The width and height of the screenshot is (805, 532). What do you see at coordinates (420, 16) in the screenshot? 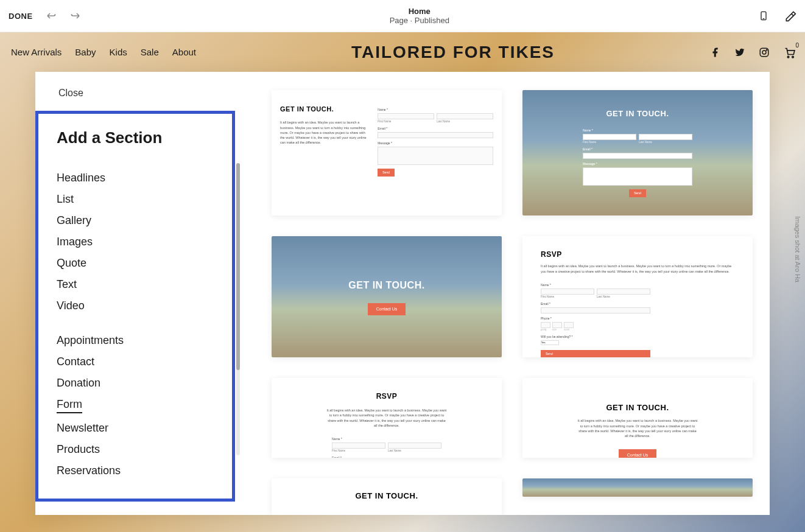
I see `topbar-center: Home Page · Published` at bounding box center [420, 16].